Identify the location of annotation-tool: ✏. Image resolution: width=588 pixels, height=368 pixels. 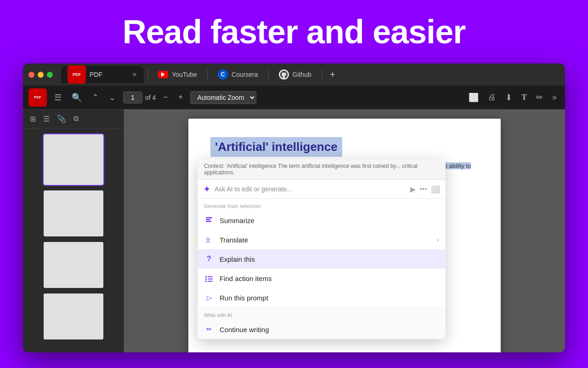
(539, 98).